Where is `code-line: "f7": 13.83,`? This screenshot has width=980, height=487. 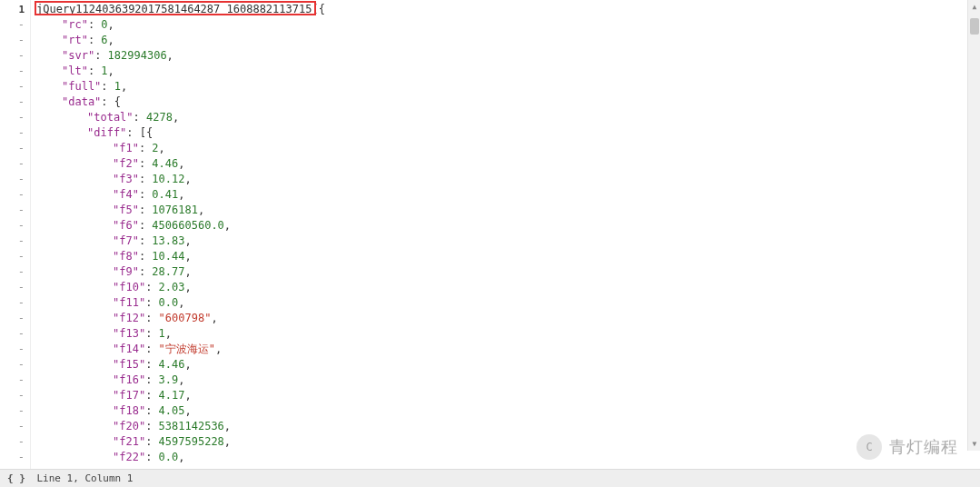
code-line: "f7": 13.83, is located at coordinates (509, 242).